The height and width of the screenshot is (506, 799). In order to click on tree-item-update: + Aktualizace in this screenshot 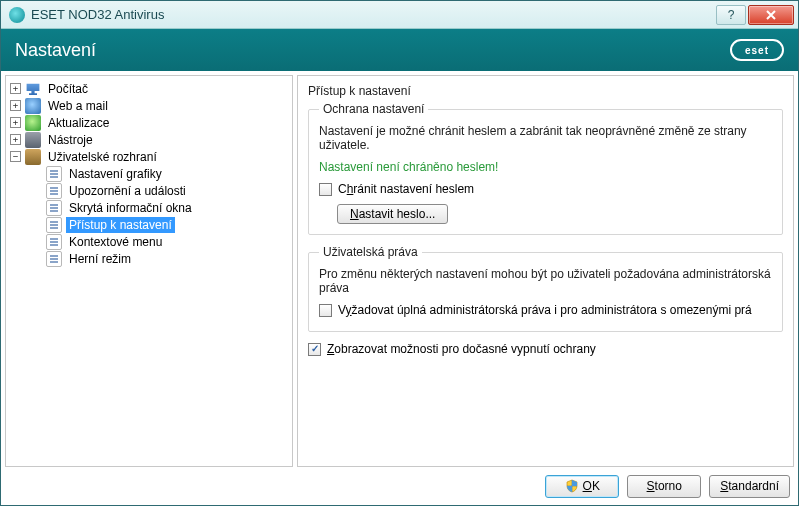, I will do `click(149, 122)`.